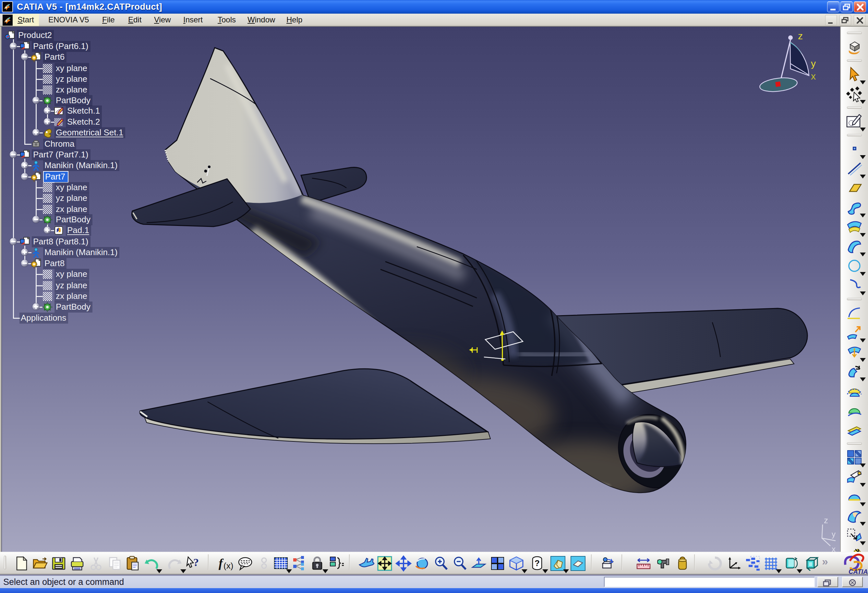 The height and width of the screenshot is (593, 868). What do you see at coordinates (855, 266) in the screenshot?
I see `circle-tool-icon` at bounding box center [855, 266].